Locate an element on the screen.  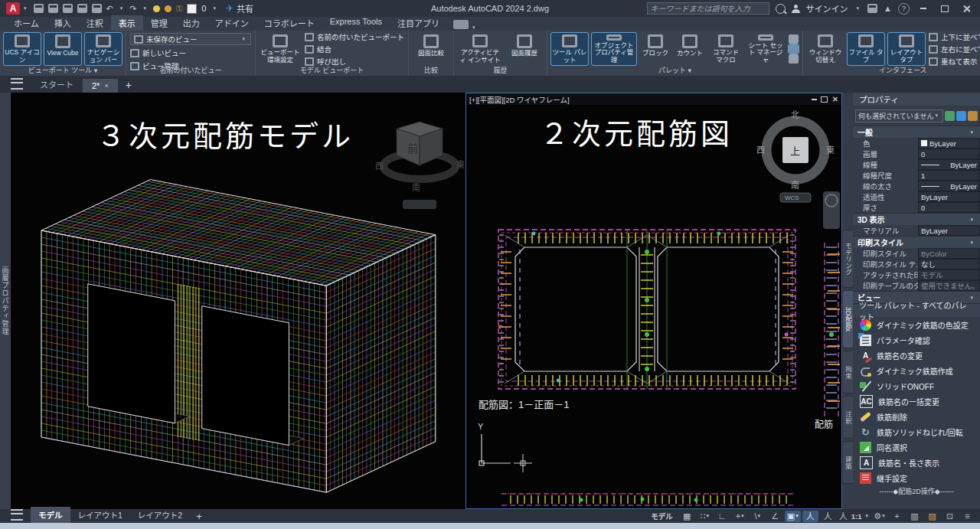
property-value-2-3: 使用できません。 is located at coordinates (949, 286).